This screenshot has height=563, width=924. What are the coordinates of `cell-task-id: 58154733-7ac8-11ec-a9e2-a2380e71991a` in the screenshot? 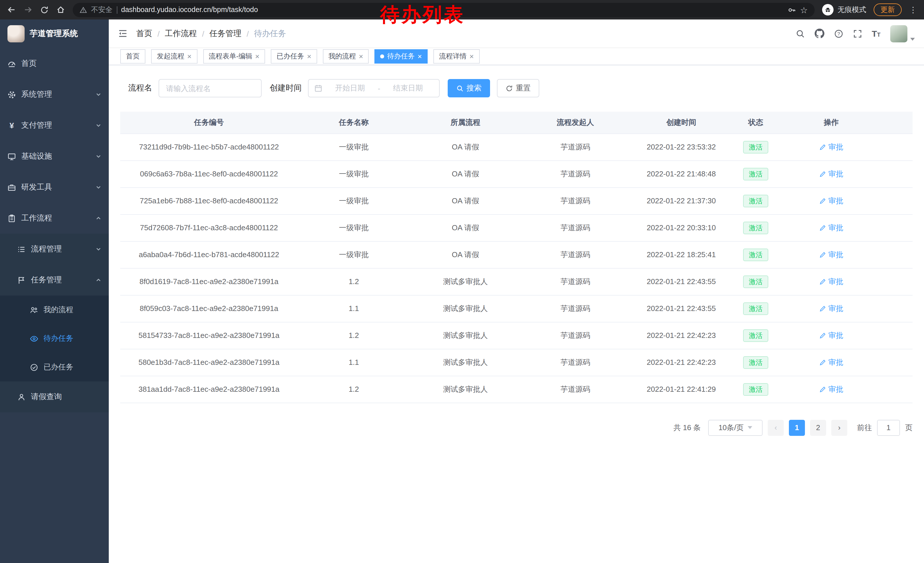 It's located at (209, 335).